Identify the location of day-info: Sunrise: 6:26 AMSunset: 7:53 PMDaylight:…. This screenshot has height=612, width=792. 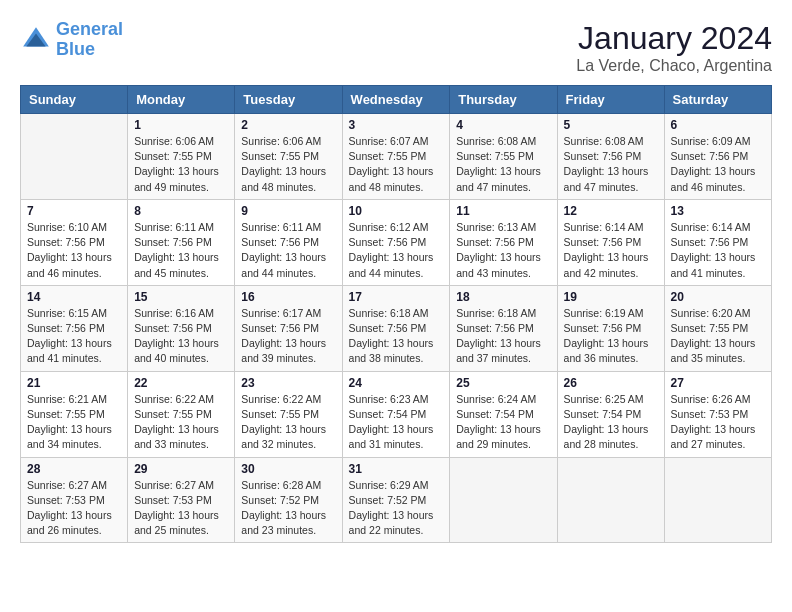
(718, 422).